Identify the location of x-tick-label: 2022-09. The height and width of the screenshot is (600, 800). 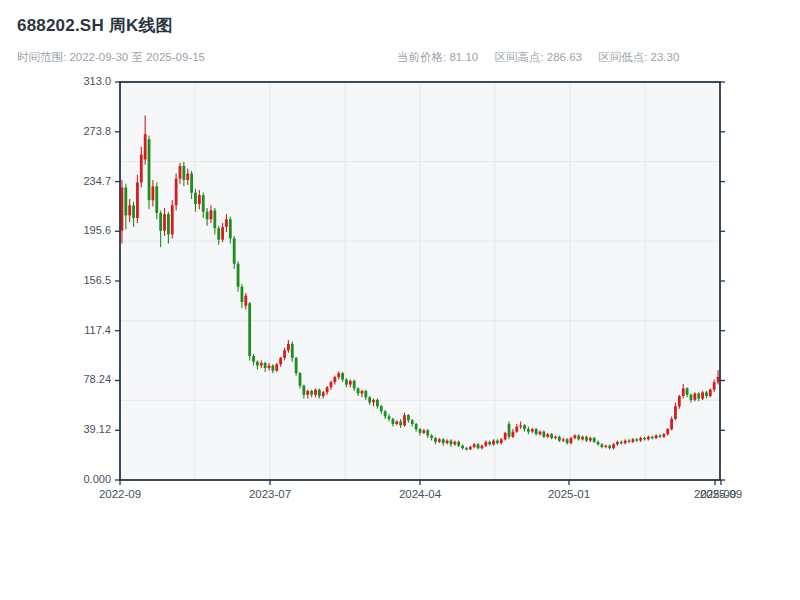
(120, 494).